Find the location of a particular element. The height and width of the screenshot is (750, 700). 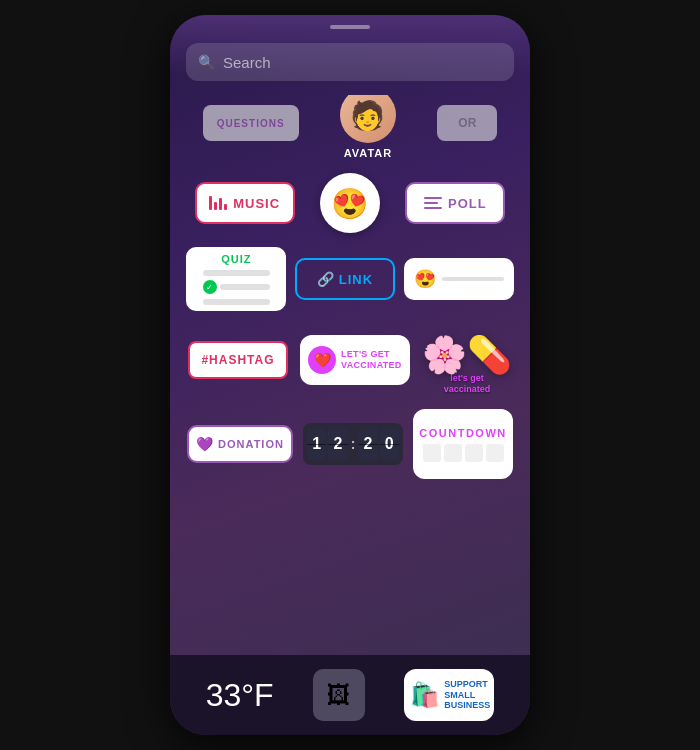

countdown-label: COUNTDOWN is located at coordinates (462, 433).